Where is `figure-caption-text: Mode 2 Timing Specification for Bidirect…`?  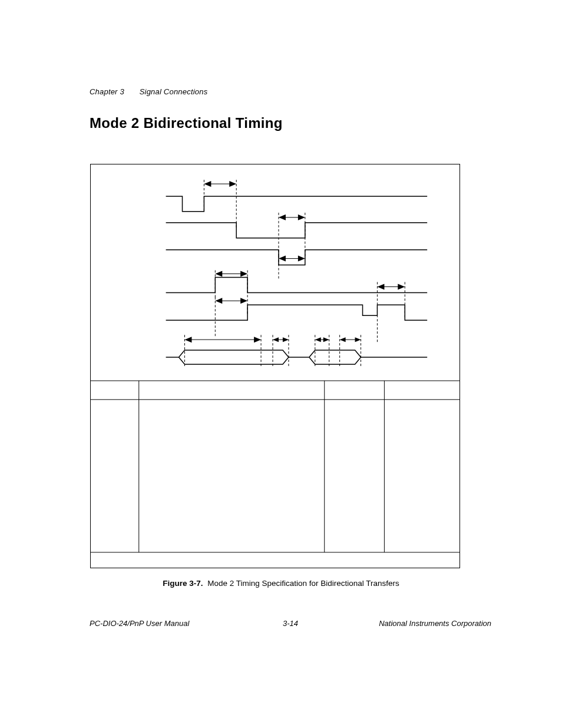 figure-caption-text: Mode 2 Timing Specification for Bidirect… is located at coordinates (303, 584).